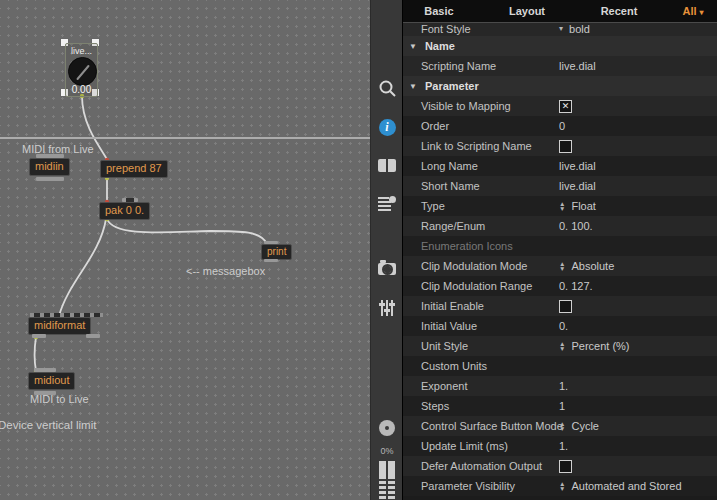  I want to click on row-label: Update Limit (ms), so click(464, 446).